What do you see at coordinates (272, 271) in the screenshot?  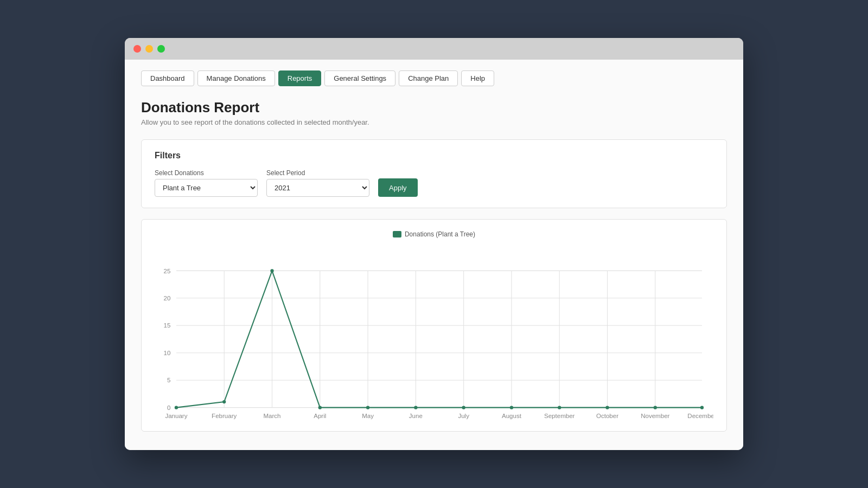 I see `data-point-mar` at bounding box center [272, 271].